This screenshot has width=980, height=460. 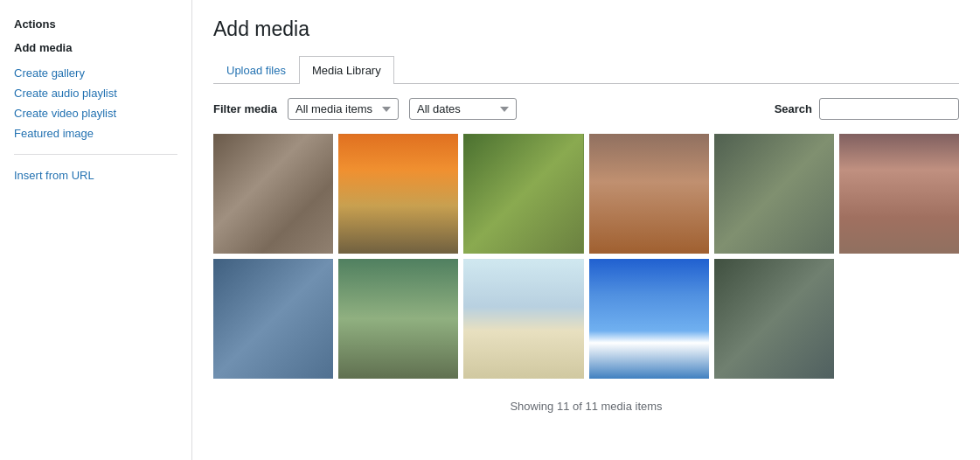 I want to click on sidebar-link-insert-from-url: Insert from URL, so click(x=96, y=175).